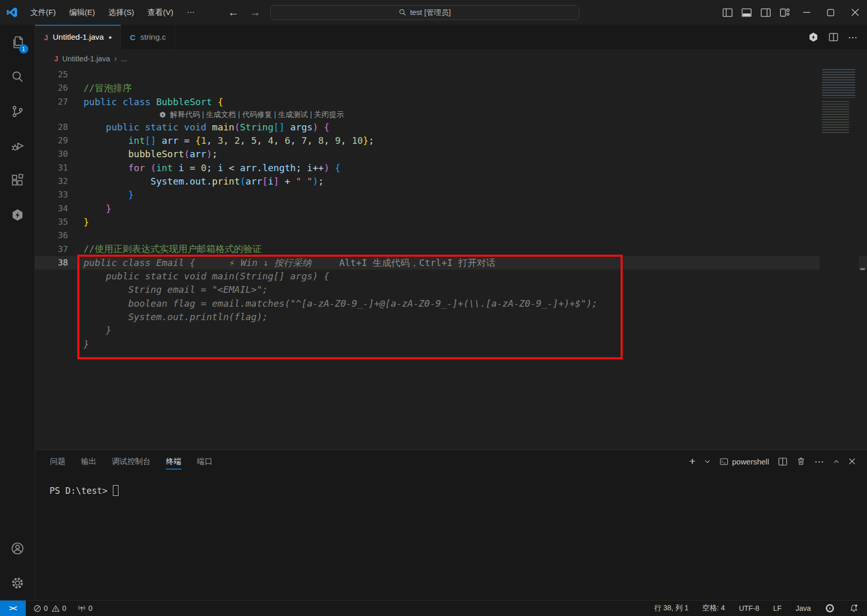 The width and height of the screenshot is (867, 616). I want to click on account-icon, so click(18, 548).